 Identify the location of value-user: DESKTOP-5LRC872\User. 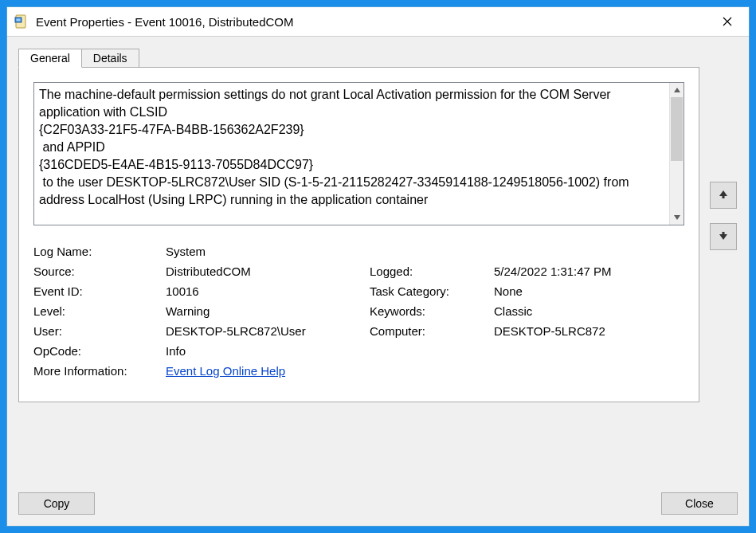
(265, 331).